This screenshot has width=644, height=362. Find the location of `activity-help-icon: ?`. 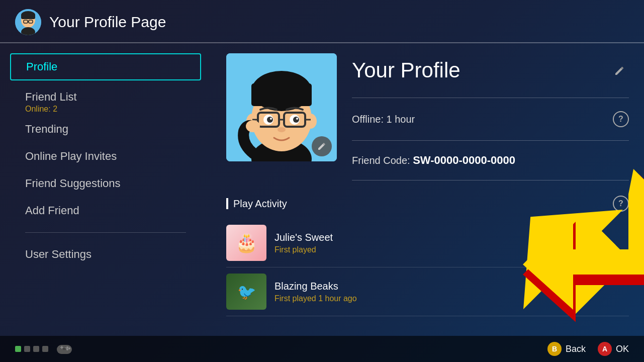

activity-help-icon: ? is located at coordinates (621, 204).